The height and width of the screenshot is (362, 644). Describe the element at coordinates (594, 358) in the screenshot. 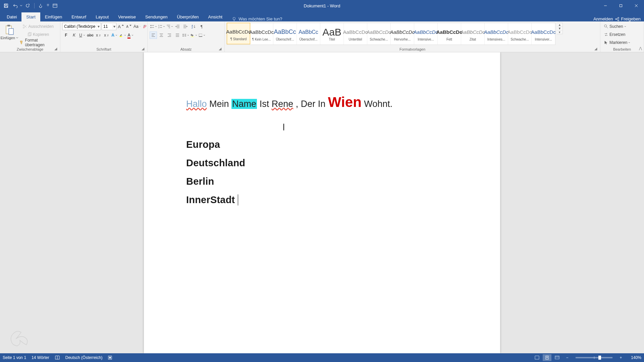

I see `zoom-slider` at that location.